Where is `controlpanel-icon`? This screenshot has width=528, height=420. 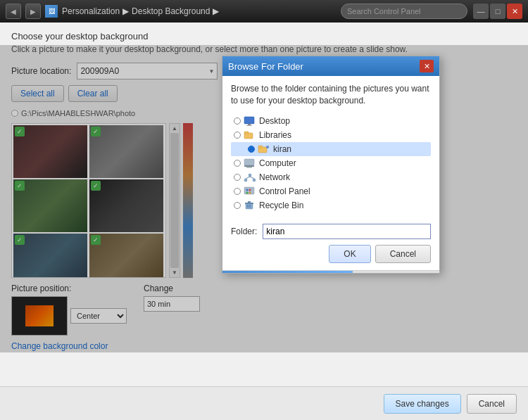 controlpanel-icon is located at coordinates (250, 191).